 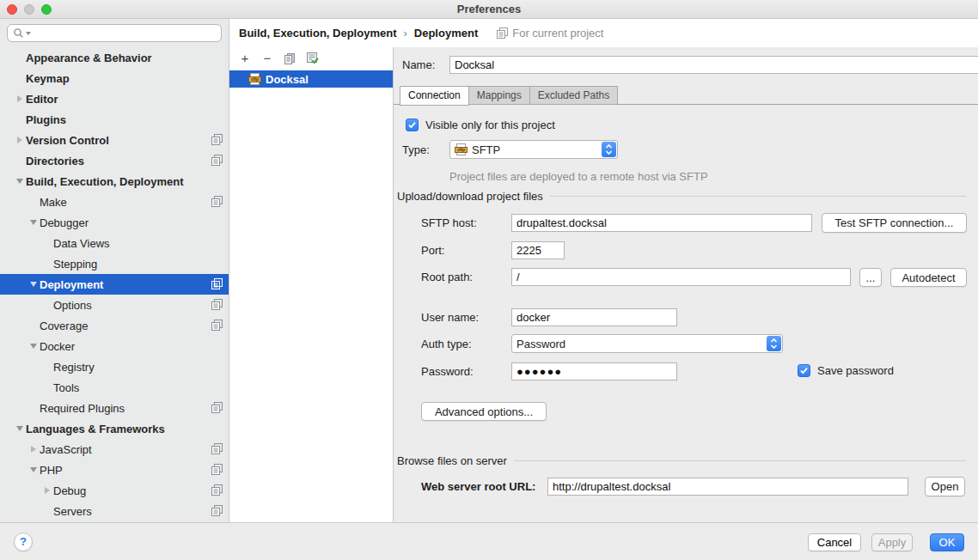 I want to click on root-path-input, so click(x=681, y=277).